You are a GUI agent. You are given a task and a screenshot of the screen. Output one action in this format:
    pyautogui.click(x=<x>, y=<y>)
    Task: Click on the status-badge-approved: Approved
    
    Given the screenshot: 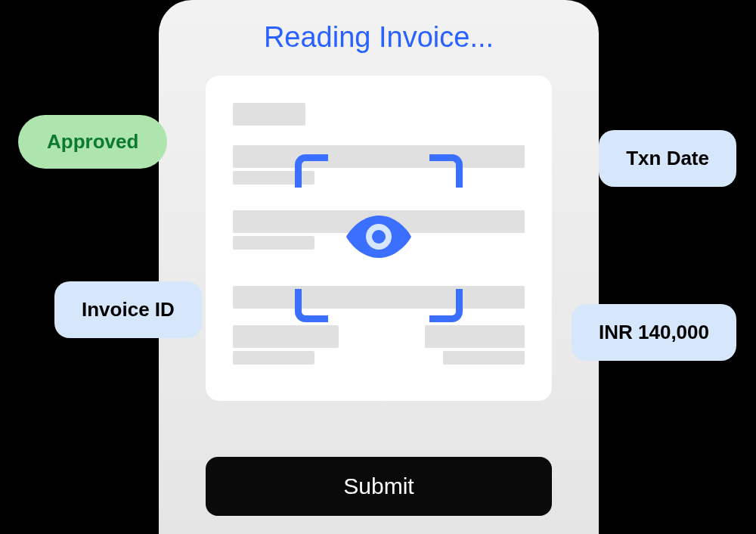 What is the action you would take?
    pyautogui.click(x=92, y=142)
    